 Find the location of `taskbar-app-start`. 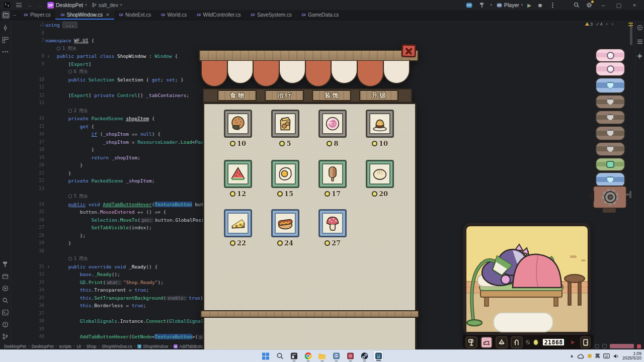

taskbar-app-start is located at coordinates (266, 356).